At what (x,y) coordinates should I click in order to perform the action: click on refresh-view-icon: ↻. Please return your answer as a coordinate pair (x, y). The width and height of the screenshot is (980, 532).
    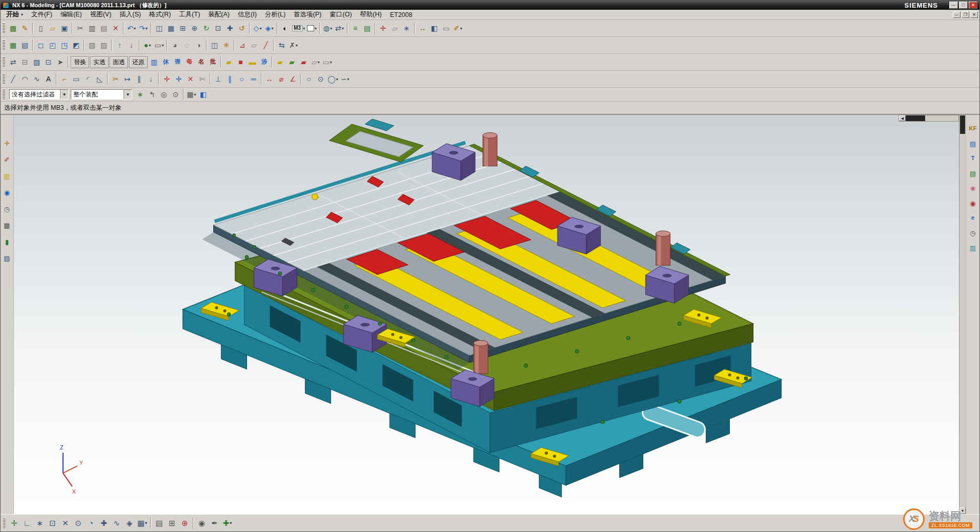
    Looking at the image, I should click on (206, 29).